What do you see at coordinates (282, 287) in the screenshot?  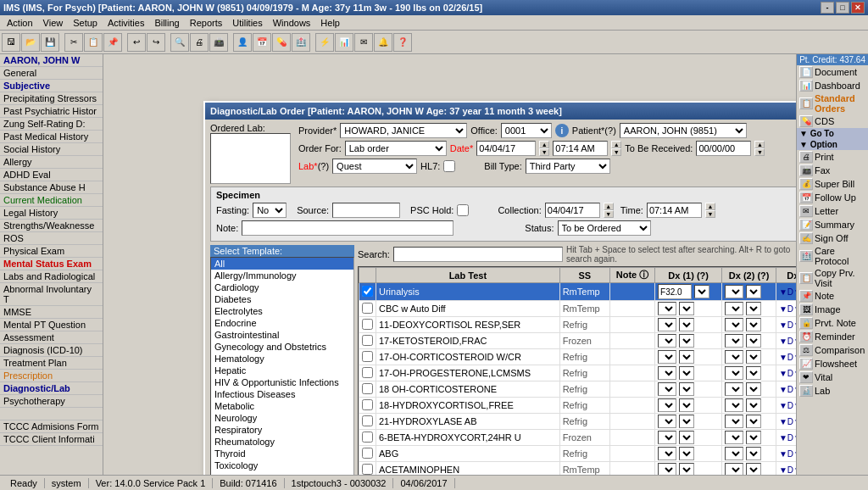 I see `template-item-cardiology: Cardiology` at bounding box center [282, 287].